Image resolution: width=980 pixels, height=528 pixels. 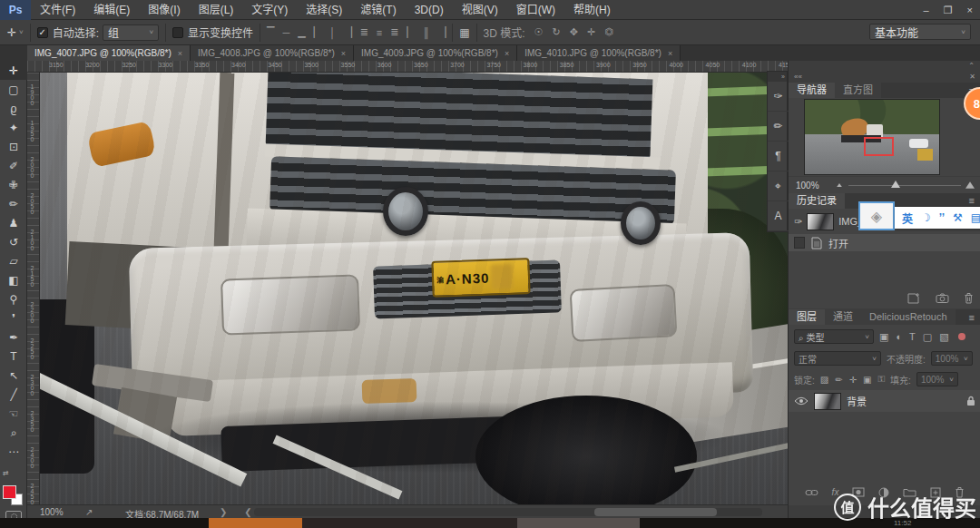 What do you see at coordinates (838, 358) in the screenshot?
I see `blend-mode-dropdown: 正常˅` at bounding box center [838, 358].